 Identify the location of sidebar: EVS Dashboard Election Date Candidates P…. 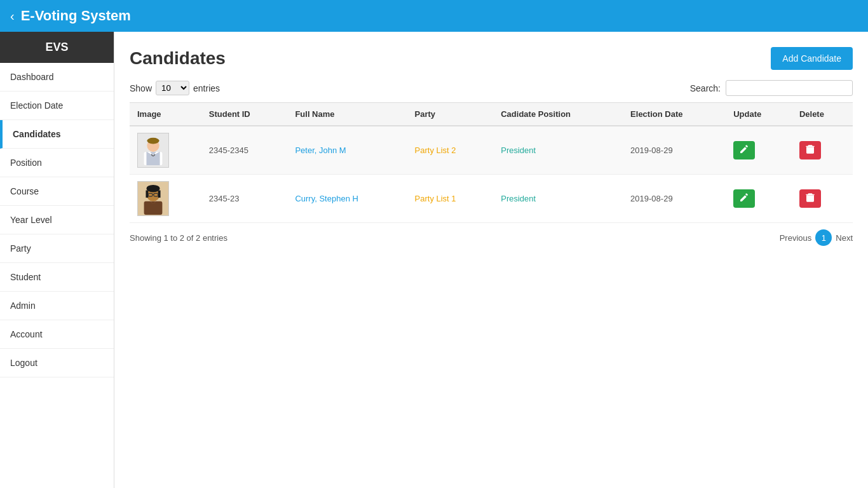
(57, 260).